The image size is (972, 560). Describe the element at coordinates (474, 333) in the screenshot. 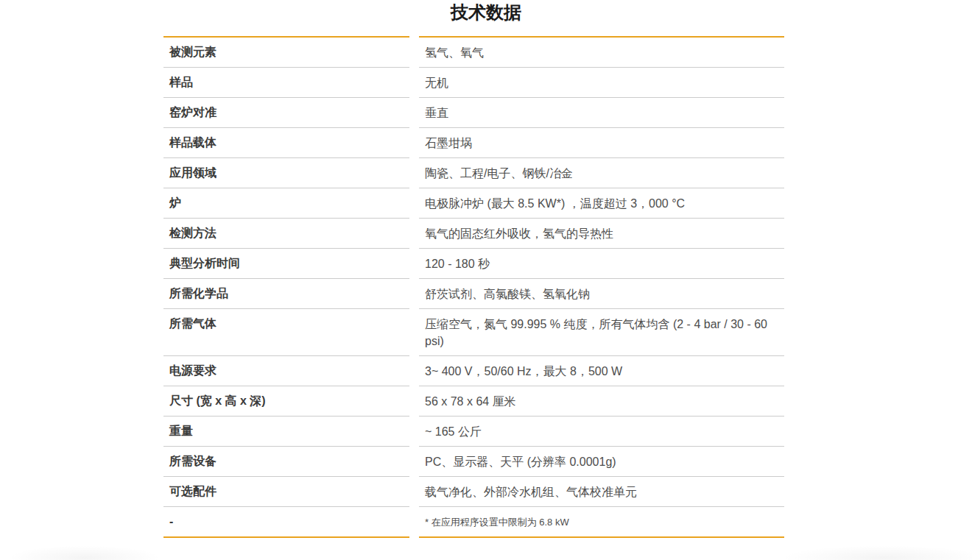

I see `table-row: 所需气体 压缩空气，氮气 99.995 % 纯度，所有气体均含 (2 - 4 b…` at that location.